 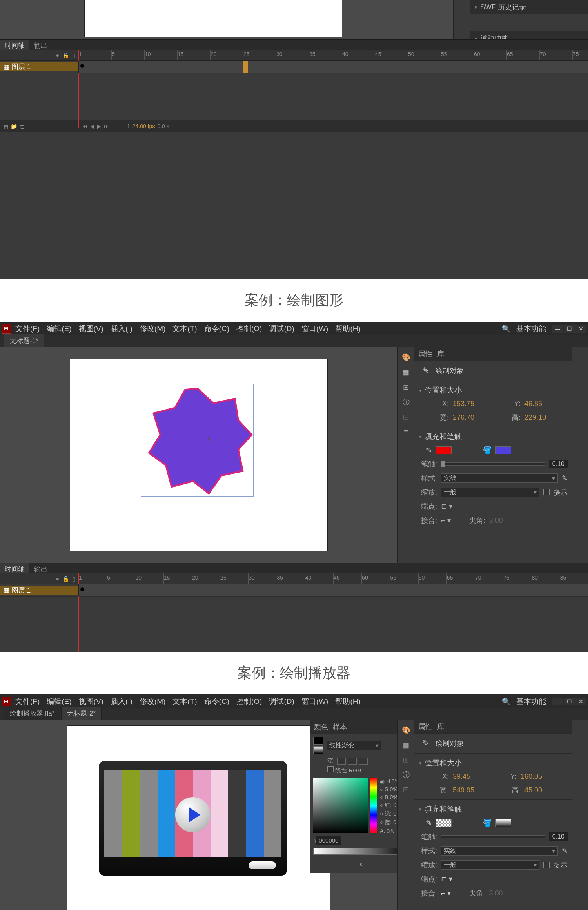 What do you see at coordinates (341, 806) in the screenshot?
I see `color-picker-area` at bounding box center [341, 806].